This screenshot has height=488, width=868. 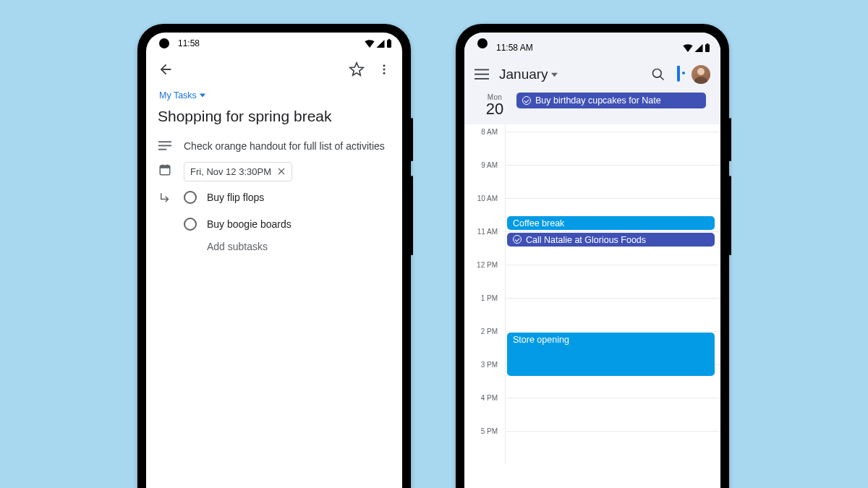 What do you see at coordinates (165, 170) in the screenshot?
I see `calendar-icon` at bounding box center [165, 170].